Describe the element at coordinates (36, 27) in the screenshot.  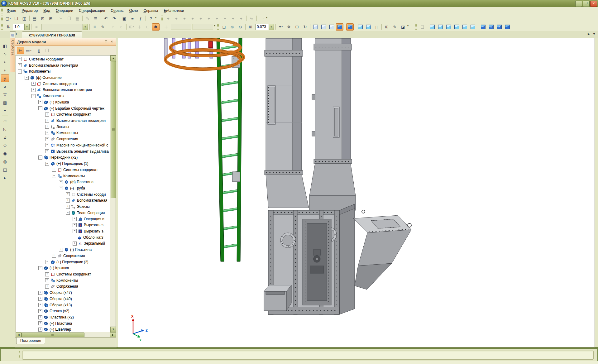
I see `layers-button: ≡` at that location.